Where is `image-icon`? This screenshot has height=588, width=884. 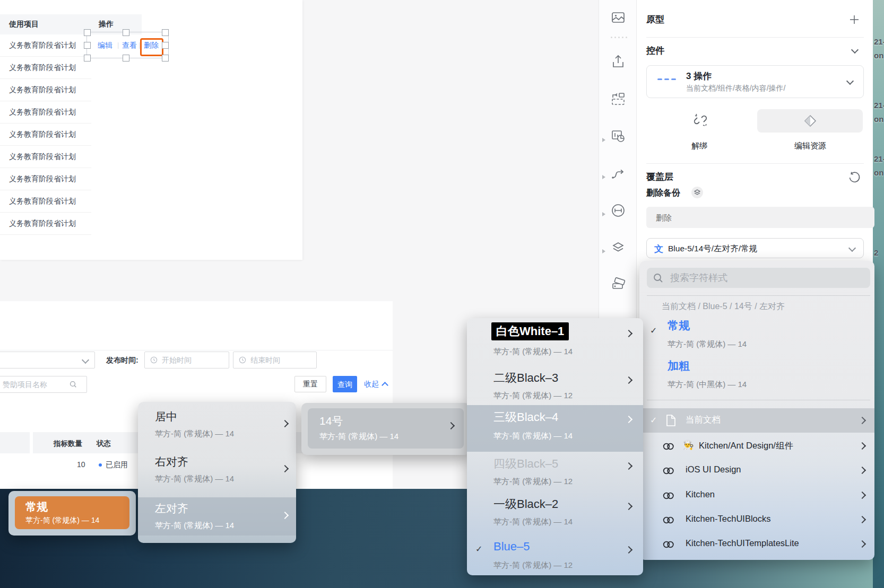
image-icon is located at coordinates (618, 17).